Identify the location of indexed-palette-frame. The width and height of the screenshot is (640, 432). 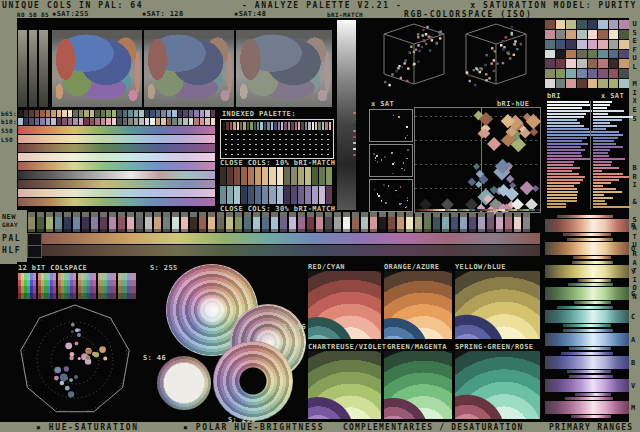
(277, 139).